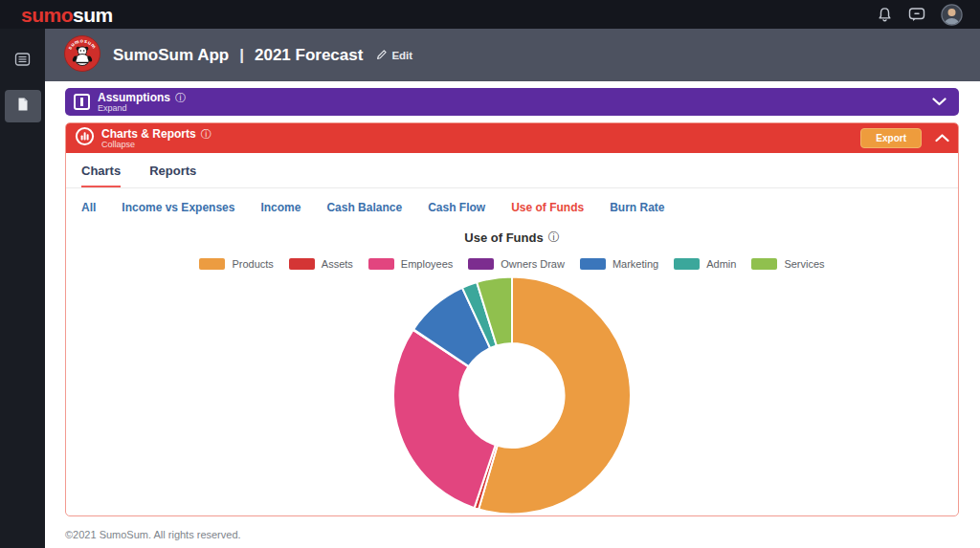 This screenshot has width=980, height=548. I want to click on legend-item-admin: Admin, so click(704, 264).